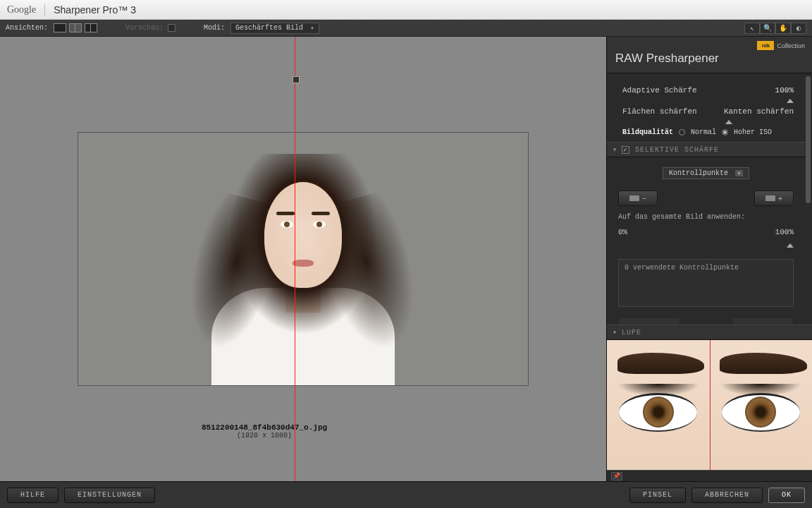  I want to click on lupe-footer: 📌, so click(709, 476).